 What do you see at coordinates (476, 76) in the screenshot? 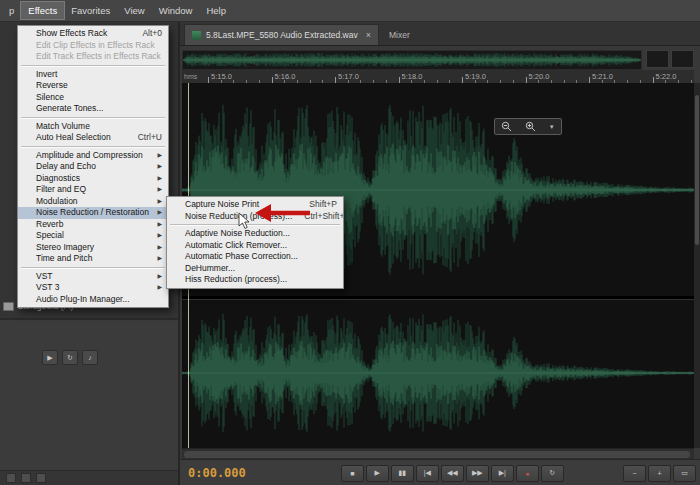
I see `ruler-time-label: 5:19.0` at bounding box center [476, 76].